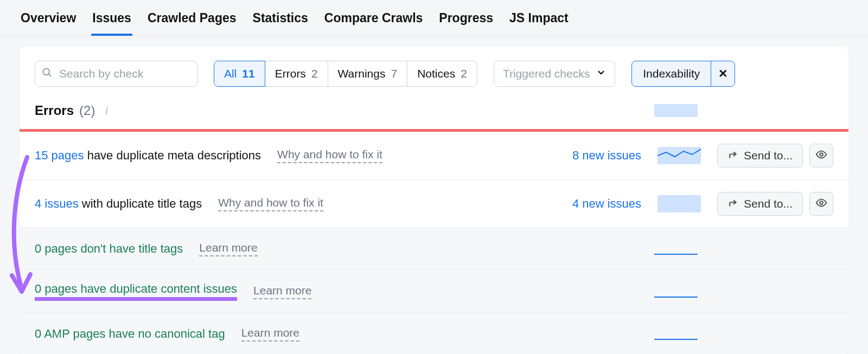 This screenshot has width=868, height=354. What do you see at coordinates (607, 204) in the screenshot?
I see `new-issues-link: 4 new issues` at bounding box center [607, 204].